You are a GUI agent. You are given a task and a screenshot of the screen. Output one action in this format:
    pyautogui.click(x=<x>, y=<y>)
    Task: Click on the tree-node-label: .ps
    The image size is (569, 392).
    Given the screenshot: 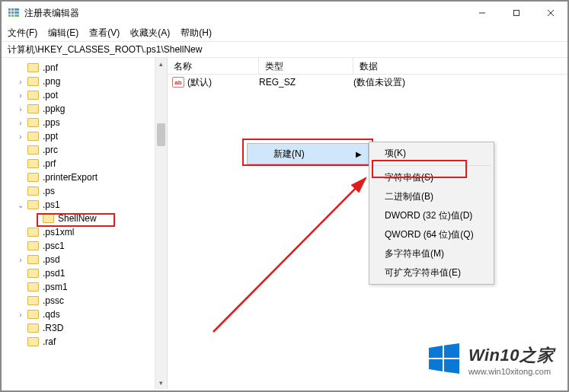 What is the action you would take?
    pyautogui.click(x=49, y=191)
    